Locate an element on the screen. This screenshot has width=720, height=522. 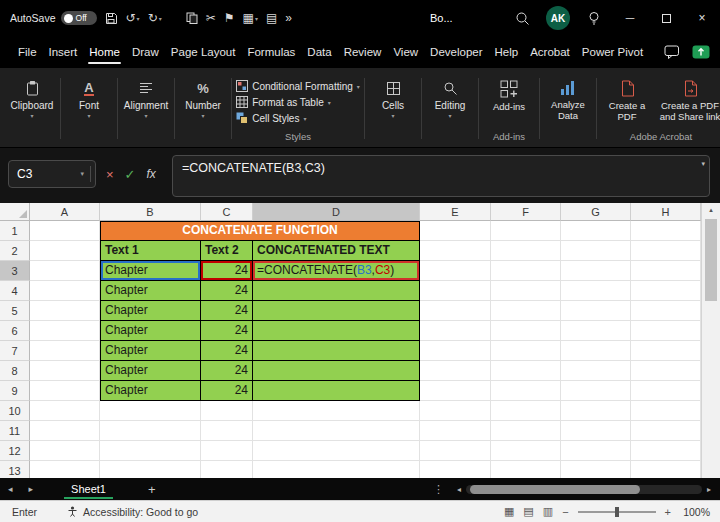
cell-A8 is located at coordinates (65, 371).